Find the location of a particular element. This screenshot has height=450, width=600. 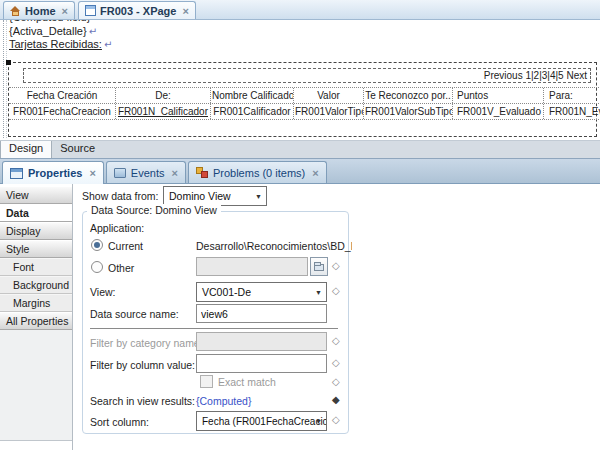

view-combo: VC001-De ▼ is located at coordinates (262, 292).